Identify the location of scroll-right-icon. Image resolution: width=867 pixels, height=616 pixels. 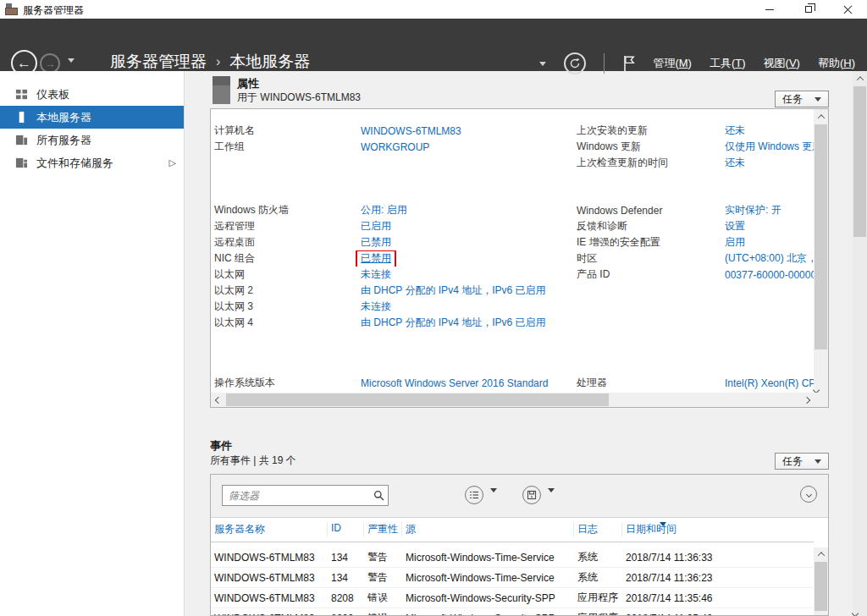
(806, 399).